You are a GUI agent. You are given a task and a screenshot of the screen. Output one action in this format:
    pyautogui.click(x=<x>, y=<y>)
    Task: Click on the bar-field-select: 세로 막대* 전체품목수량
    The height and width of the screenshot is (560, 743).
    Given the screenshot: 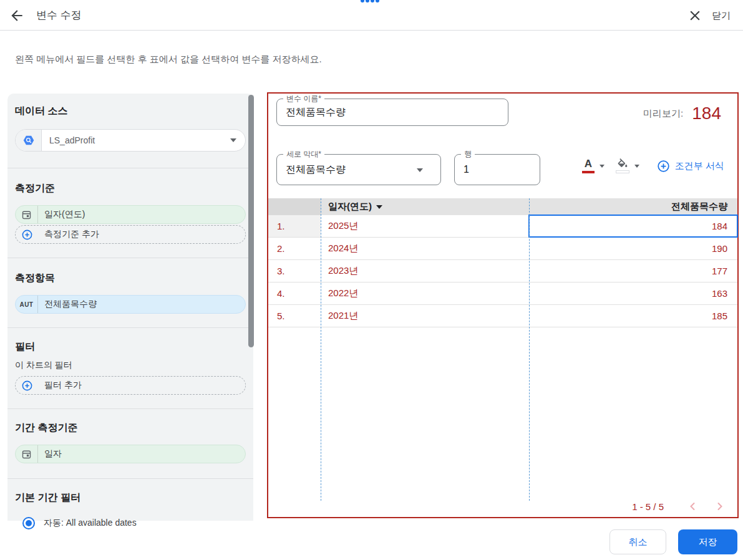 What is the action you would take?
    pyautogui.click(x=359, y=170)
    